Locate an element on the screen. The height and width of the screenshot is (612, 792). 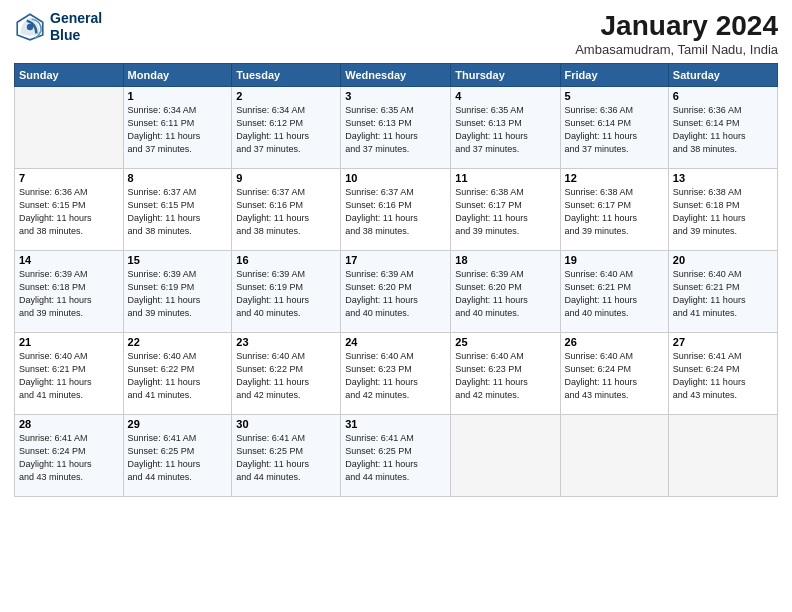
logo-icon is located at coordinates (30, 27).